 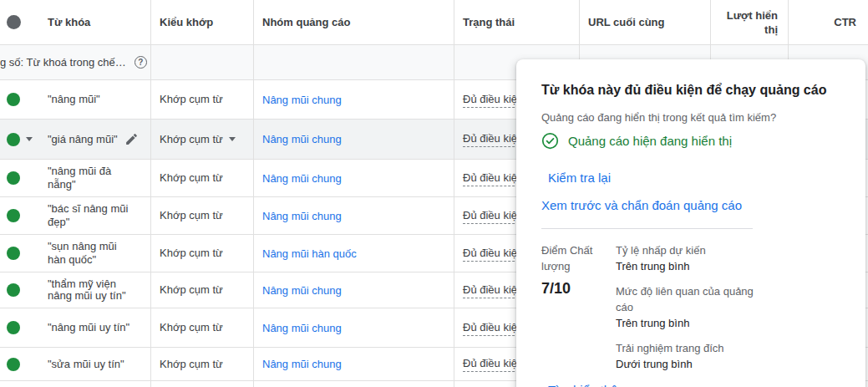 I want to click on header-keyword: Từ khóa, so click(x=95, y=22).